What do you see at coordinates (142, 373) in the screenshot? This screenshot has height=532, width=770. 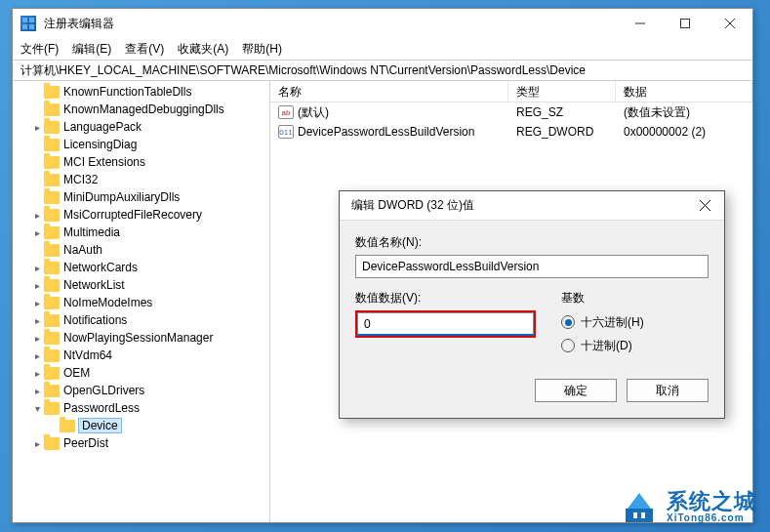 I see `tree-item: ▸OEM` at bounding box center [142, 373].